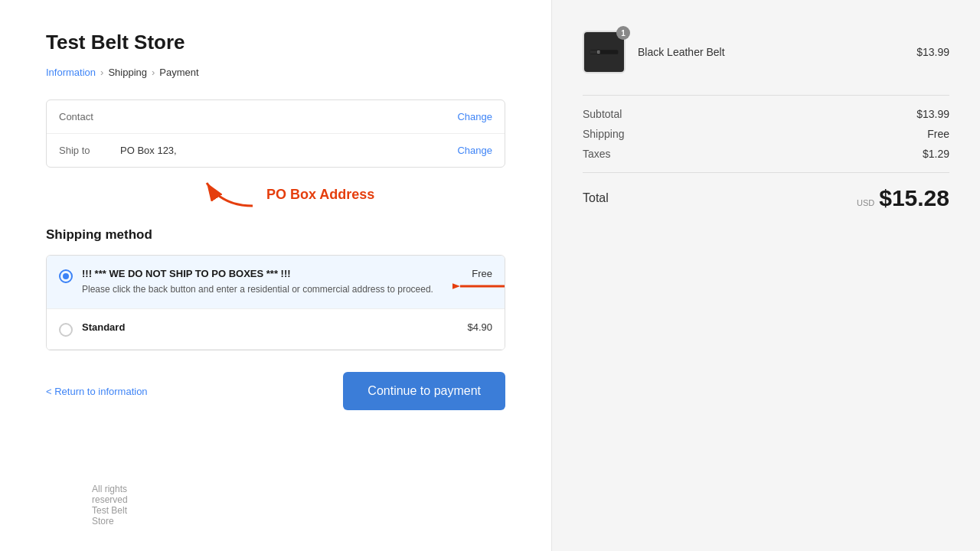 The width and height of the screenshot is (980, 551). Describe the element at coordinates (179, 72) in the screenshot. I see `breadcrumb-payment: Payment` at that location.